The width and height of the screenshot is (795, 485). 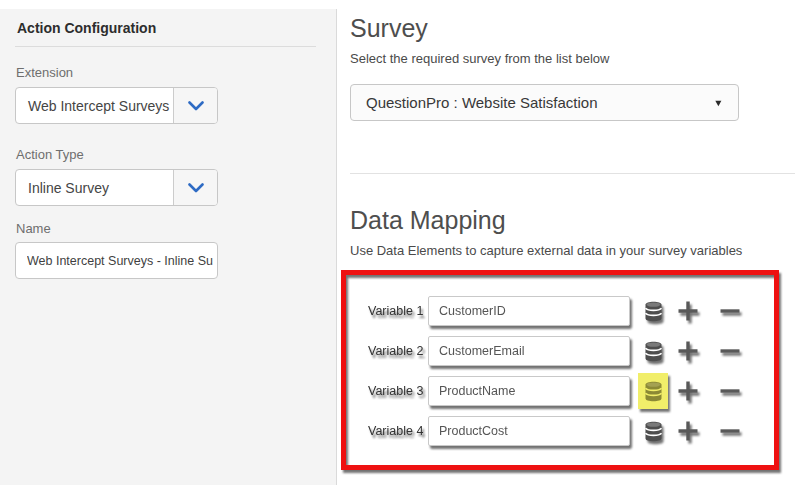 What do you see at coordinates (572, 250) in the screenshot?
I see `data-mapping-subtitle: Use Data Elements to capture external da…` at bounding box center [572, 250].